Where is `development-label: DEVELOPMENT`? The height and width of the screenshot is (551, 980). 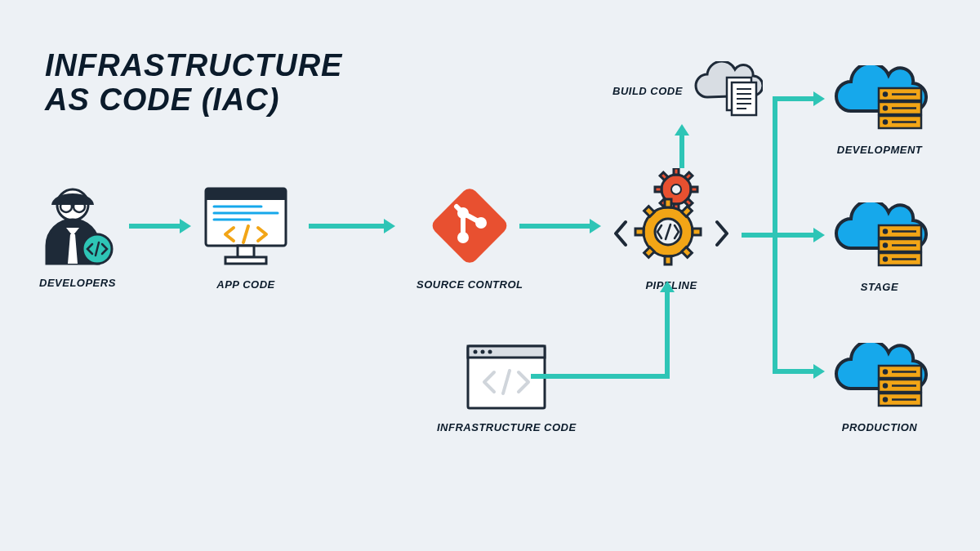 development-label: DEVELOPMENT is located at coordinates (880, 150).